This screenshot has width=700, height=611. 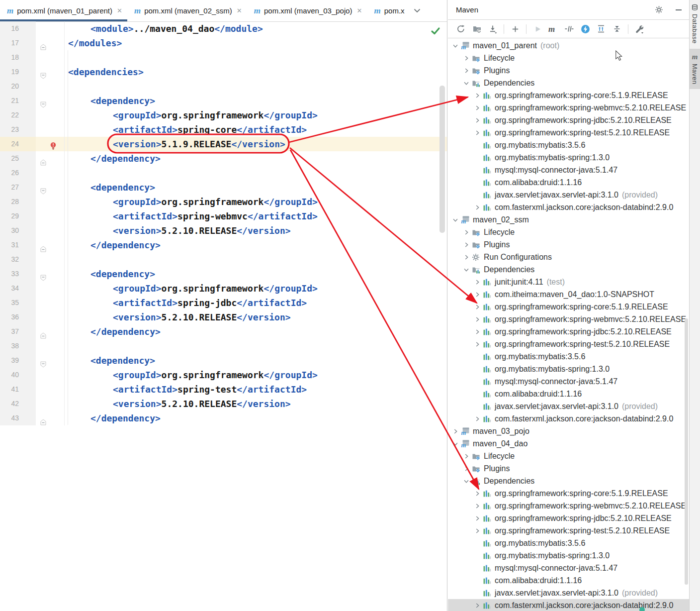 What do you see at coordinates (224, 418) in the screenshot?
I see `code-line: 43</dependency>` at bounding box center [224, 418].